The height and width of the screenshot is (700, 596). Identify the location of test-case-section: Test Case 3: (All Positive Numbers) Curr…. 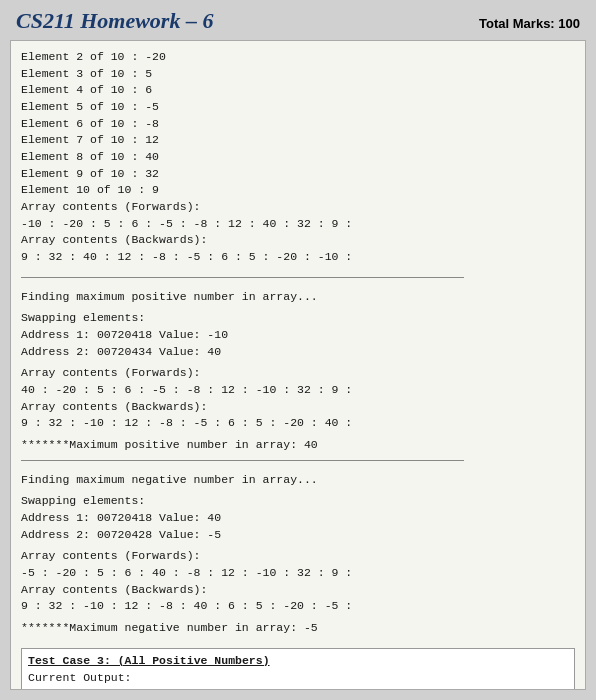
(298, 669).